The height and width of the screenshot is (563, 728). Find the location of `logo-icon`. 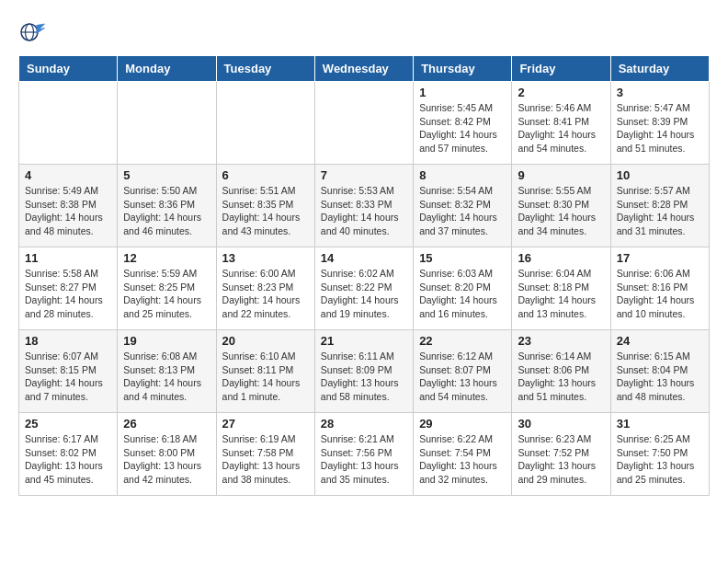

logo-icon is located at coordinates (32, 32).